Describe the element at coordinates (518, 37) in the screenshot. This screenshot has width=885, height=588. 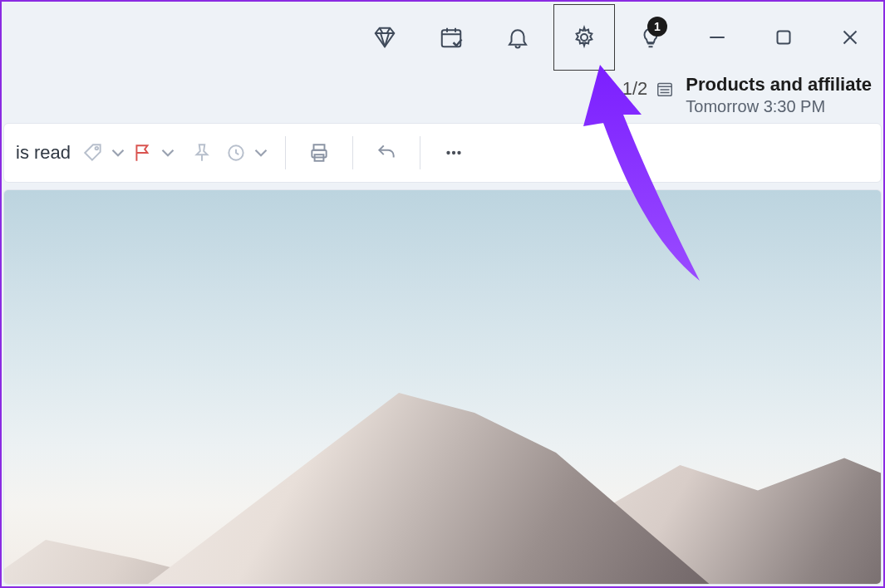
I see `notifications-button` at that location.